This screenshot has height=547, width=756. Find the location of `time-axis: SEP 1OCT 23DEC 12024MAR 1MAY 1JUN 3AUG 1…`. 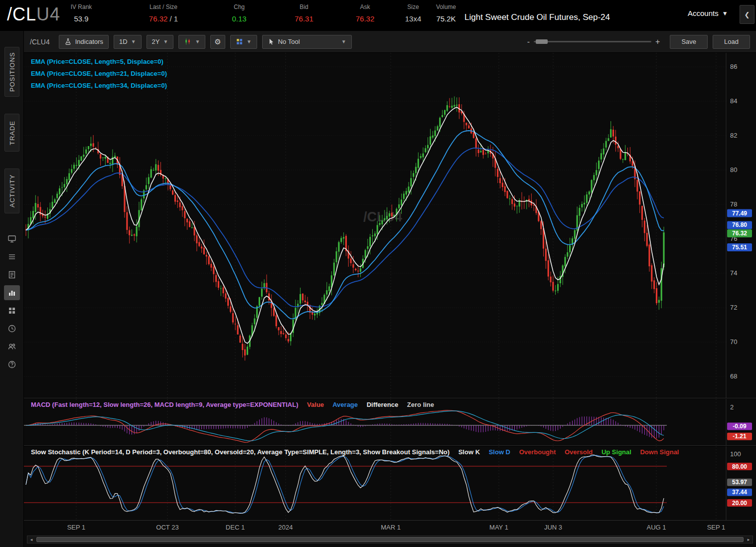

time-axis: SEP 1OCT 23DEC 12024MAR 1MAY 1JUN 3AUG 1… is located at coordinates (390, 527).